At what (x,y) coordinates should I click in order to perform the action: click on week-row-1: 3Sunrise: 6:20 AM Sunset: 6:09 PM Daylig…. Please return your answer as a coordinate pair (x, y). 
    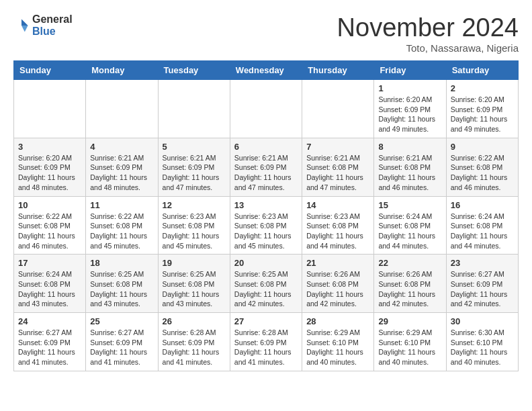
    Looking at the image, I should click on (266, 167).